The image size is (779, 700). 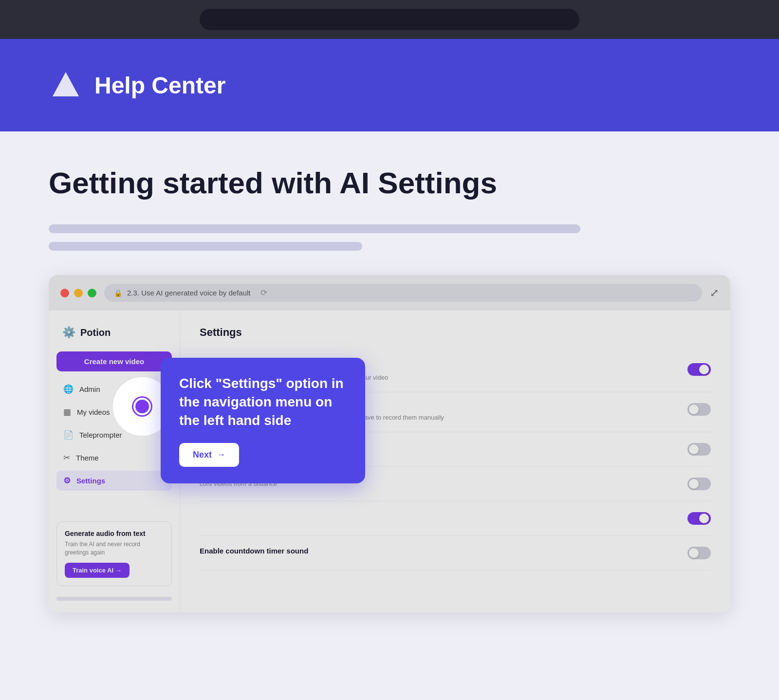 I want to click on sidebar-card: Generate audio from text Train the AI an…, so click(x=114, y=554).